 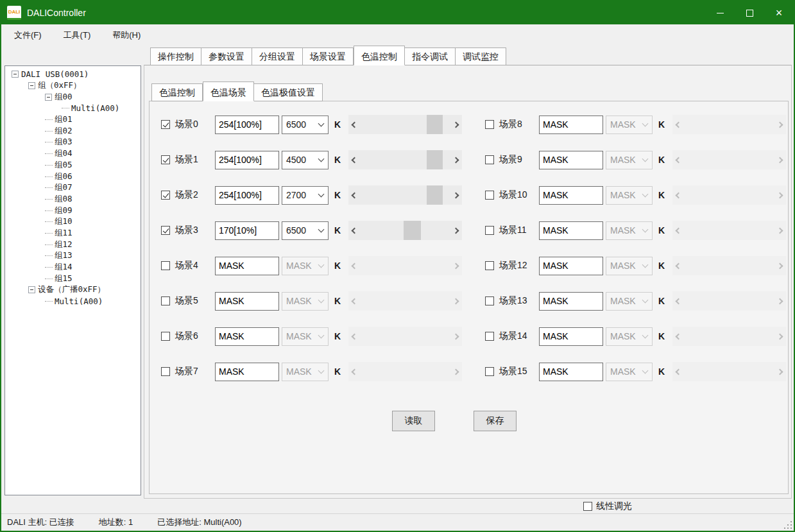 I want to click on menu-item-帮: 帮助(H), so click(x=126, y=35).